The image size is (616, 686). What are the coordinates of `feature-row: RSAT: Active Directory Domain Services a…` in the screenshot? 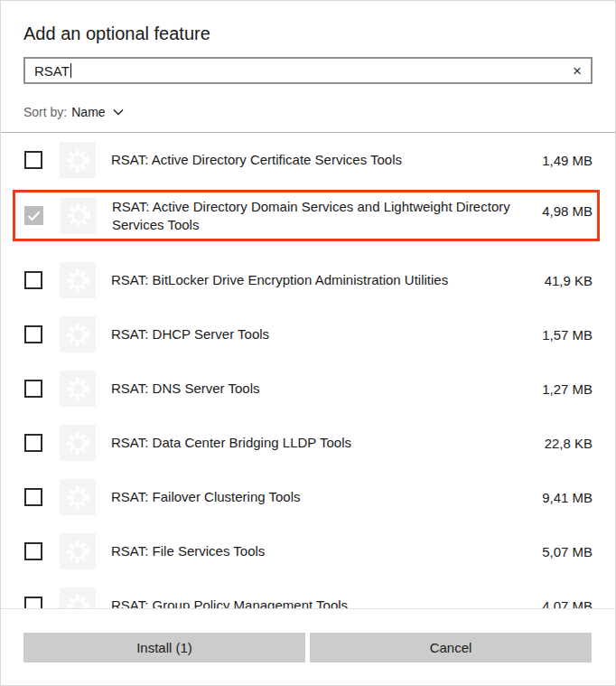 It's located at (306, 215).